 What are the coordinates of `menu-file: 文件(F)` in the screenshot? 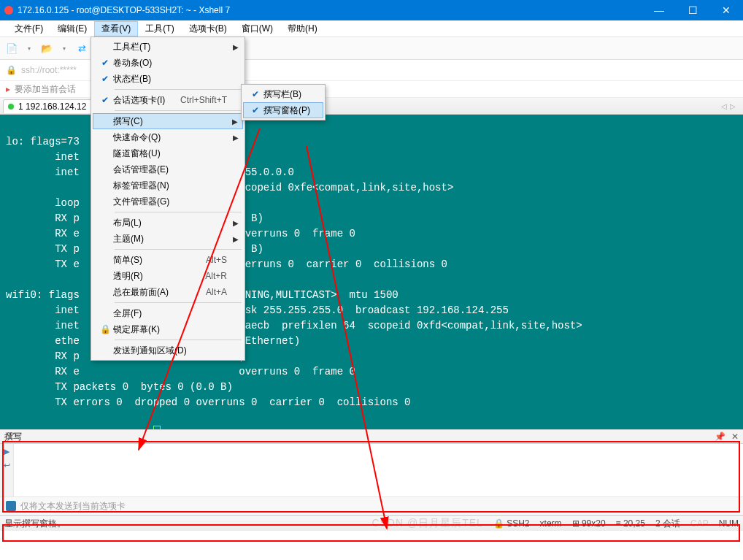 It's located at (29, 29).